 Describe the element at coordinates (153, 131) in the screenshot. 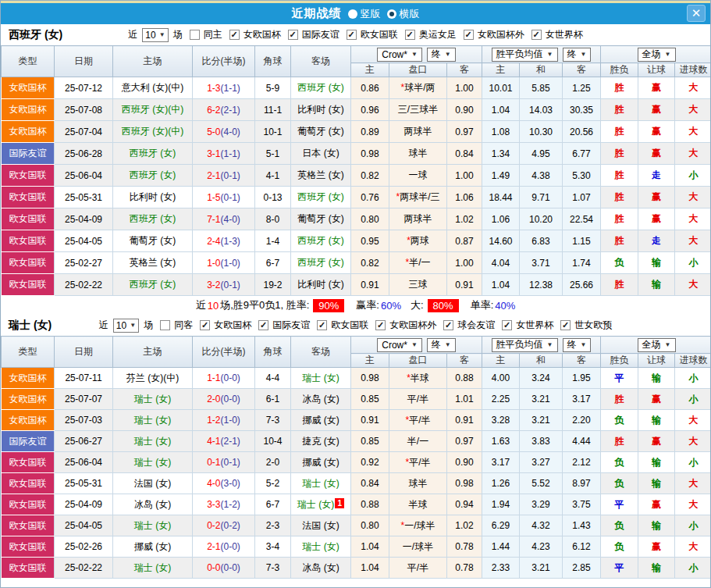

I see `home-team-name: 西班牙 (女)(中)` at that location.